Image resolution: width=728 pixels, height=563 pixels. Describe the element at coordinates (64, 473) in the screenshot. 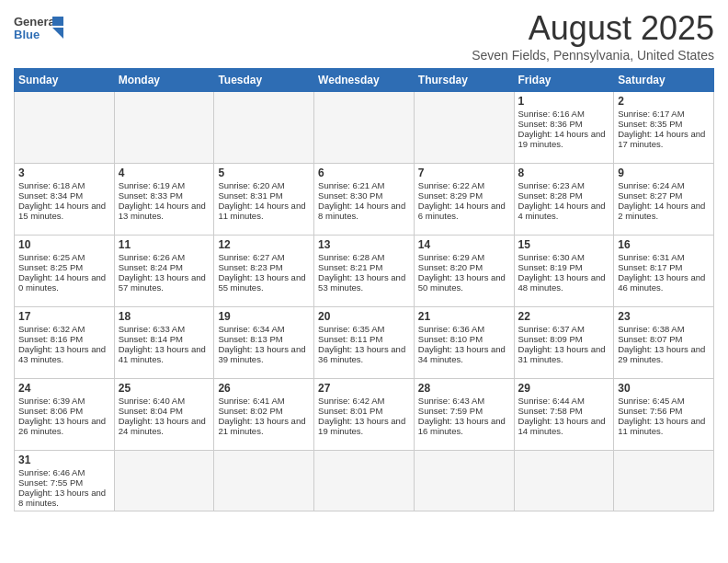

I see `cell-content-line: Sunrise: 6:46 AM` at that location.